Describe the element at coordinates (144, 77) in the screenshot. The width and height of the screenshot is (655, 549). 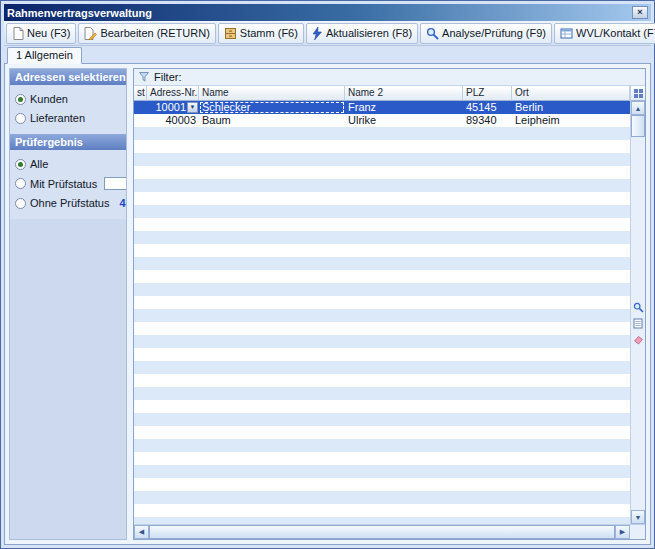
I see `filter-icon` at that location.